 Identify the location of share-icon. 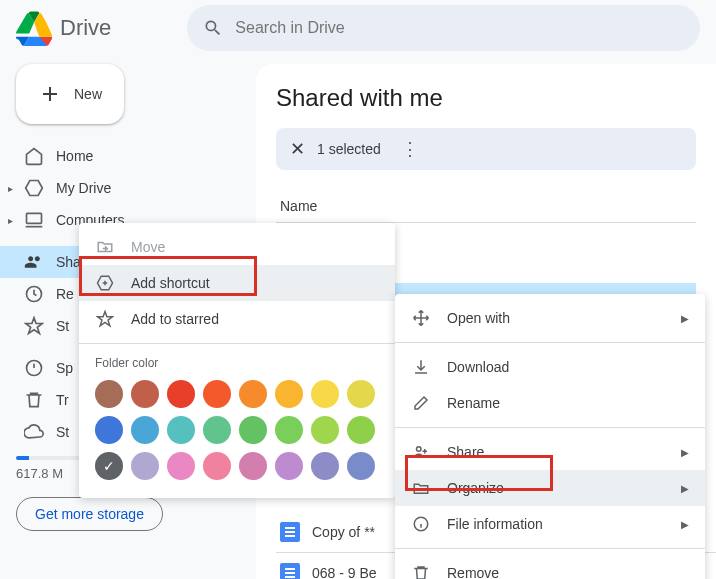
(421, 452).